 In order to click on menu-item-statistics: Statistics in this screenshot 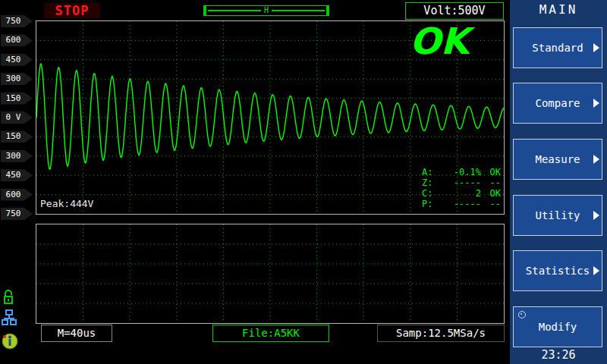, I will do `click(558, 271)`.